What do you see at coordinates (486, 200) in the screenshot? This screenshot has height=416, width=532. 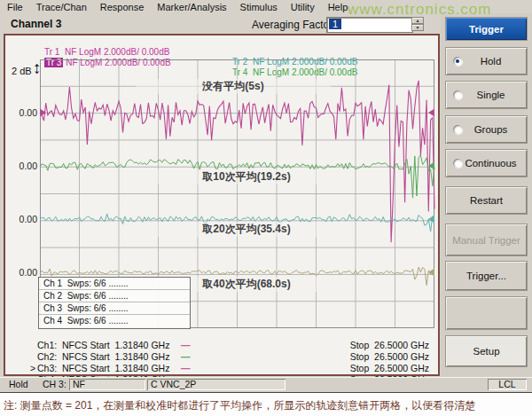 I see `restart-button: Restart` at bounding box center [486, 200].